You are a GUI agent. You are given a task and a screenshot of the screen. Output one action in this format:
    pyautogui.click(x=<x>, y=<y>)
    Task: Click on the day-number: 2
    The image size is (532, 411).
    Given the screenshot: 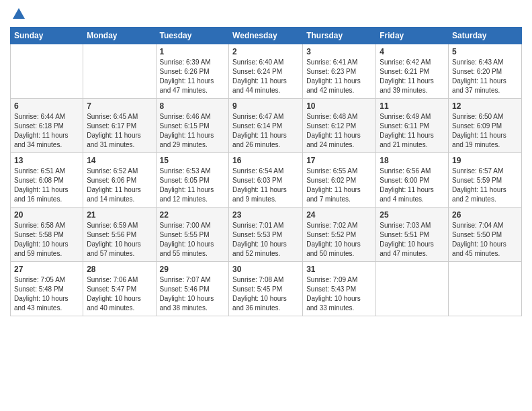 What is the action you would take?
    pyautogui.click(x=266, y=52)
    